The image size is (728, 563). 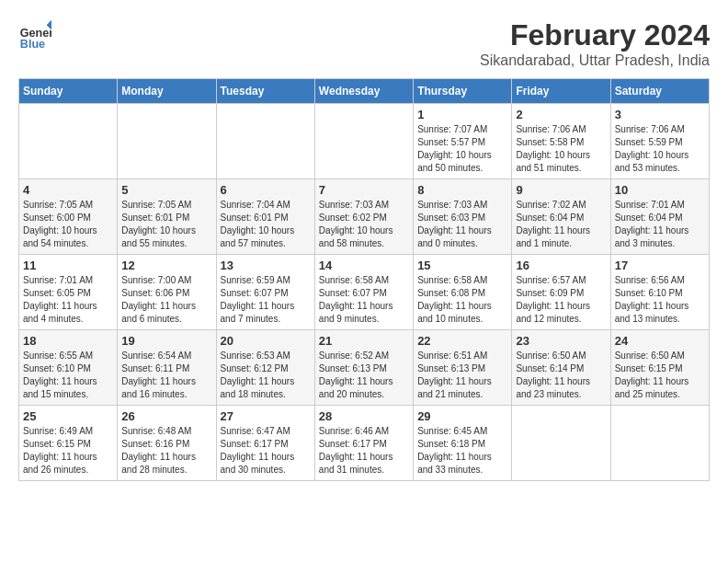 I want to click on sunset-text: Sunset: 6:09 PM, so click(x=550, y=293).